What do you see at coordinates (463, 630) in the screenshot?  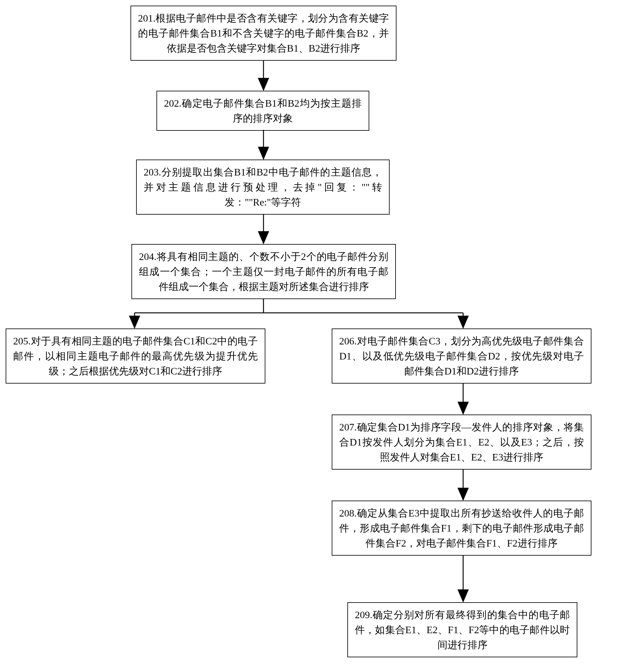 I see `step-209: 209.确定分别对所有最终得到的集合中的电子邮件，如集合E1、E2、F1、F2等…` at bounding box center [463, 630].